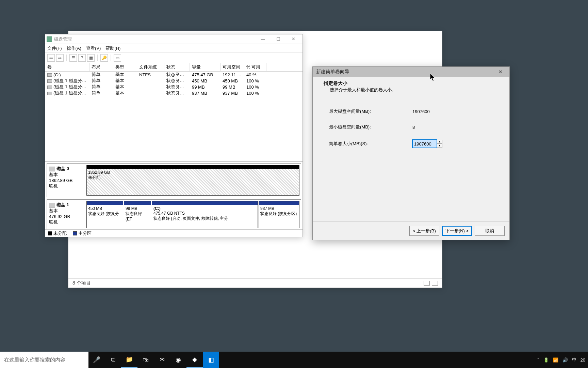  What do you see at coordinates (424, 231) in the screenshot?
I see `back-button: < 上一步(B)` at bounding box center [424, 231].